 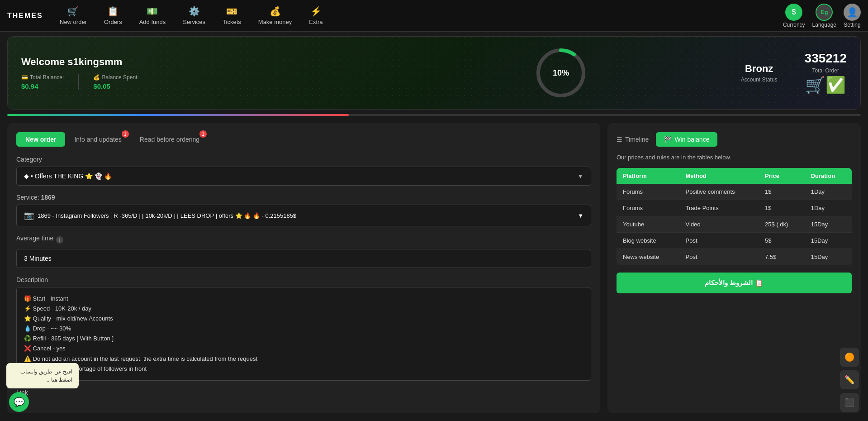 What do you see at coordinates (170, 139) in the screenshot?
I see `tab-read-before: Read before ordering 1` at bounding box center [170, 139].